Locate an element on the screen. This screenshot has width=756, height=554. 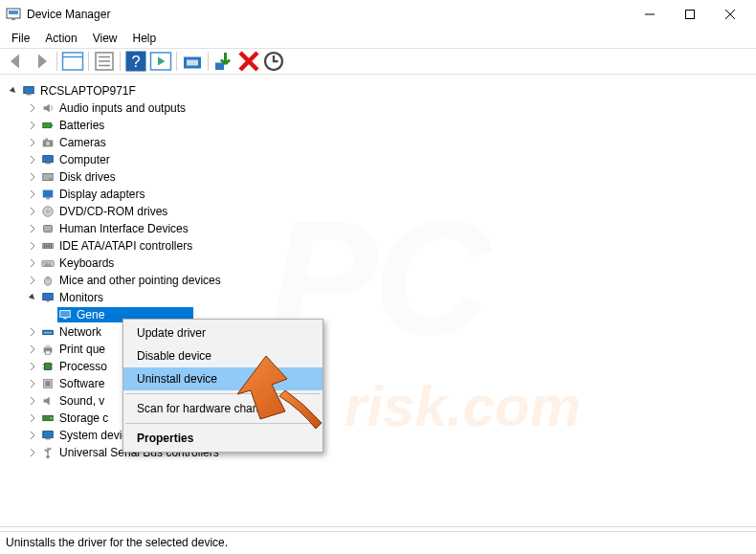
scan-hardware-toolbar-button is located at coordinates (192, 61).